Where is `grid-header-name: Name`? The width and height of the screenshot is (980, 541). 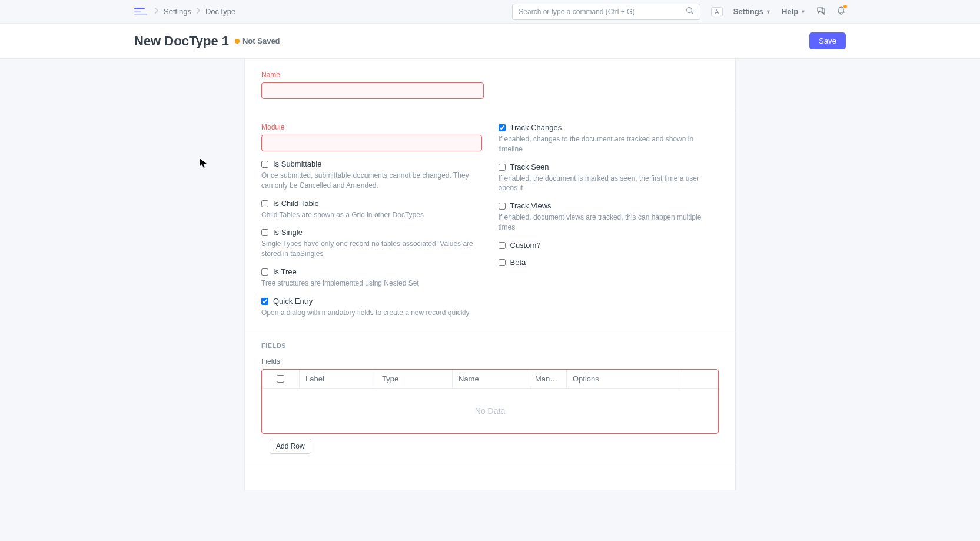 grid-header-name: Name is located at coordinates (491, 379).